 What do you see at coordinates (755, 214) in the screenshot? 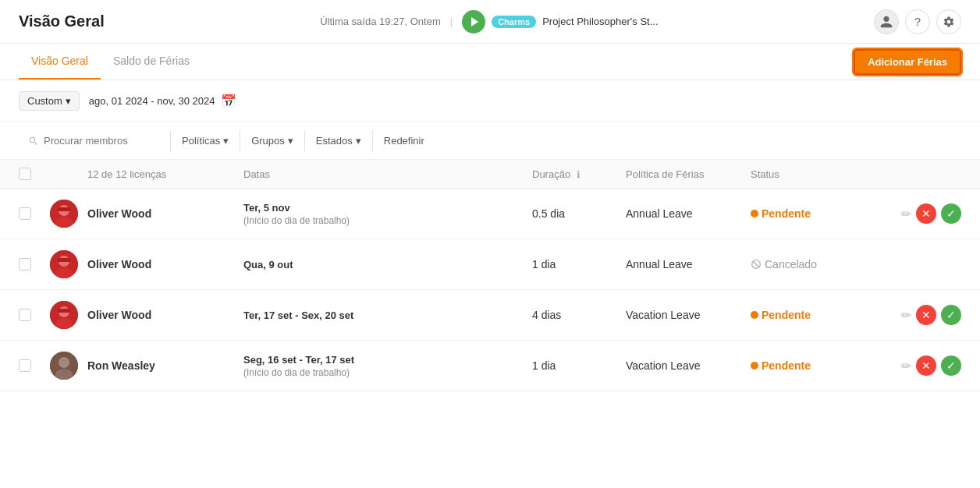
I see `pending-dot-icon` at bounding box center [755, 214].